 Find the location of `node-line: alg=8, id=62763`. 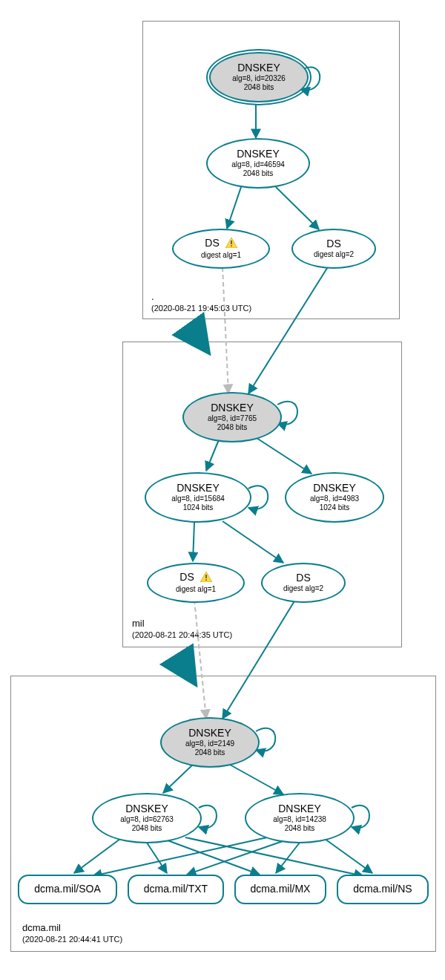

node-line: alg=8, id=62763 is located at coordinates (147, 820).